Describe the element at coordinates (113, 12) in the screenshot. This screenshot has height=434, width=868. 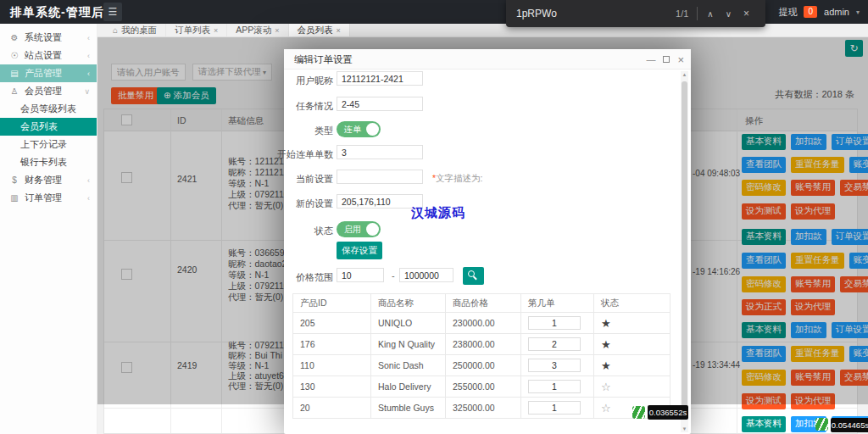
I see `menu-toggle-icon: ☰` at that location.